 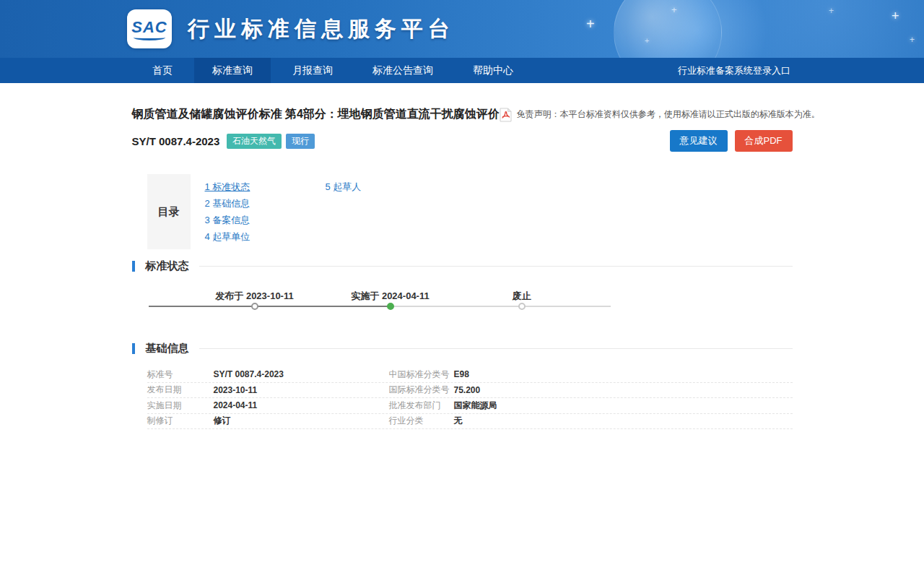 I want to click on toc-column-2: 5 起草人, so click(x=385, y=212).